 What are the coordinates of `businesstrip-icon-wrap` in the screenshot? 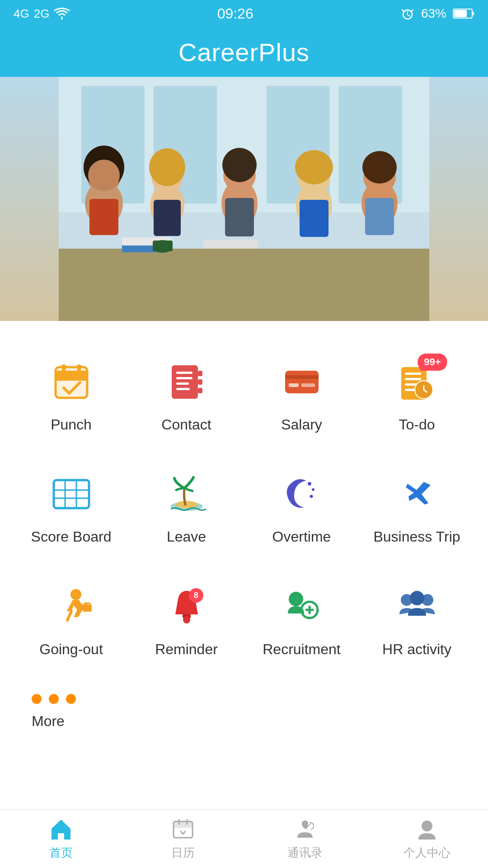 It's located at (417, 494).